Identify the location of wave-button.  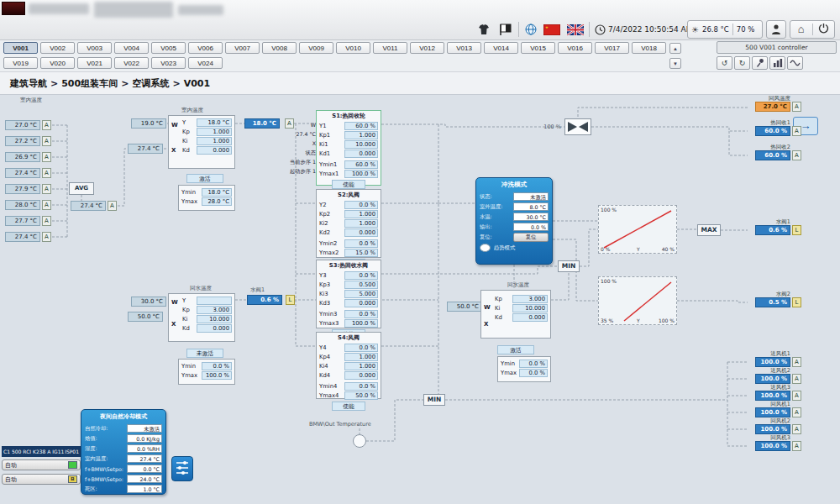
(795, 63).